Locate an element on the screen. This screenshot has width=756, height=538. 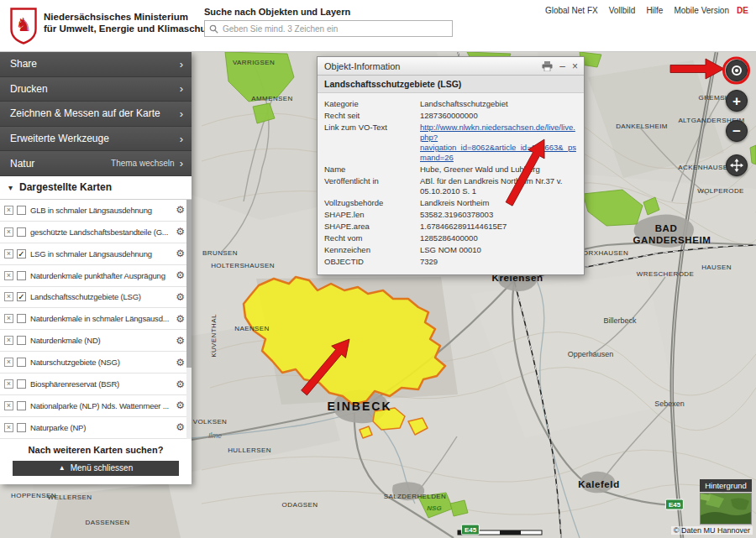
info-value: LSG NOM 00010 is located at coordinates (499, 250).